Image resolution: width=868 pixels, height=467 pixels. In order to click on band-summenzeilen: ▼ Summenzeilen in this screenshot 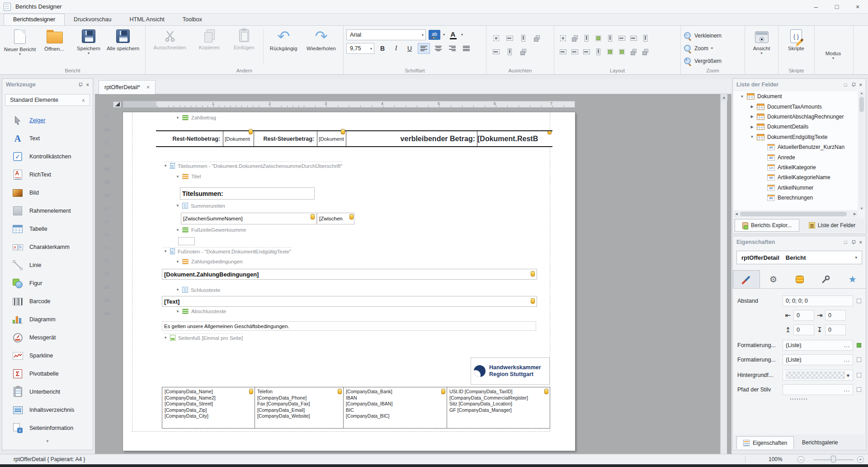, I will do `click(201, 205)`.